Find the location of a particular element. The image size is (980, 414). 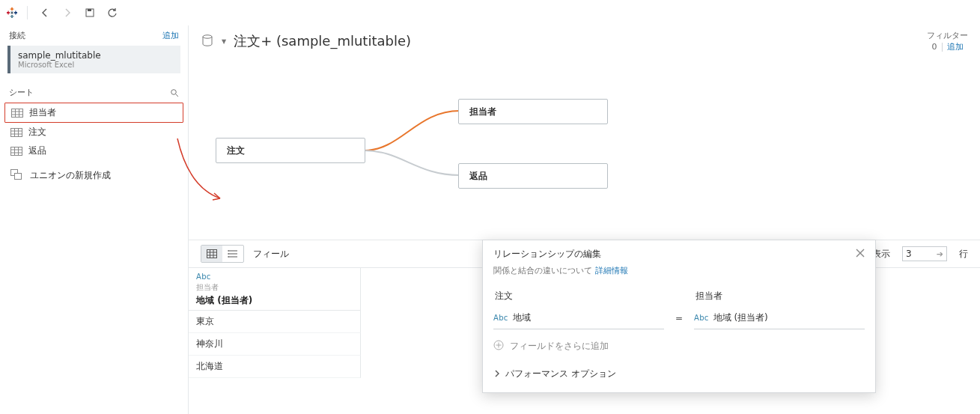

rows-count-input: 3➔ is located at coordinates (925, 254).